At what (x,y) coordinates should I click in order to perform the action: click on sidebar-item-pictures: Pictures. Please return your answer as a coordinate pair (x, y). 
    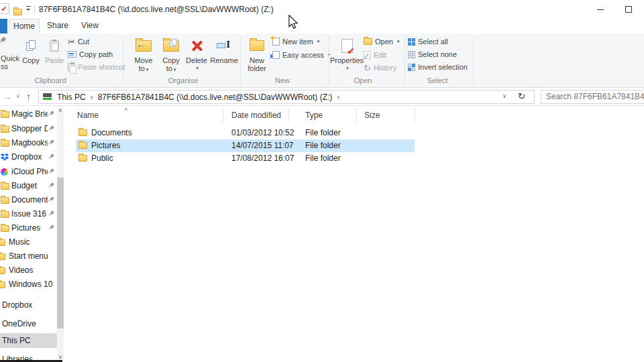
    Looking at the image, I should click on (28, 228).